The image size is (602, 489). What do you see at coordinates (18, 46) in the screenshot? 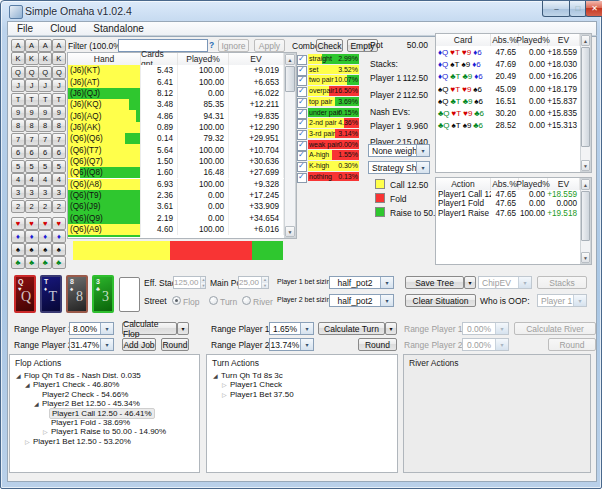
I see `rank-button-a-1: A` at bounding box center [18, 46].